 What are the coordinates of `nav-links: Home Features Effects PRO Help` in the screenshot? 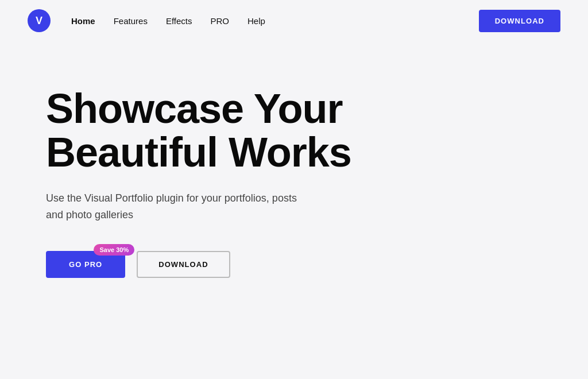 It's located at (275, 21).